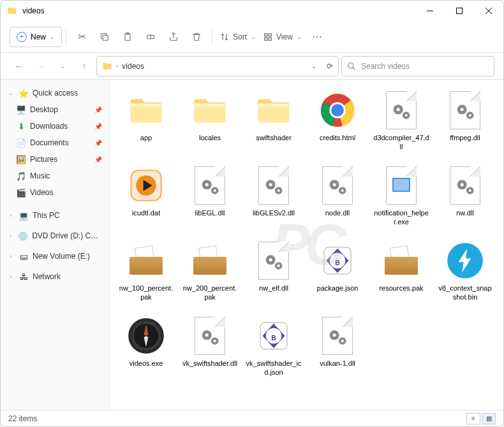  I want to click on sidebar-quick-access: ⌄ ⭐ Quick access, so click(55, 93).